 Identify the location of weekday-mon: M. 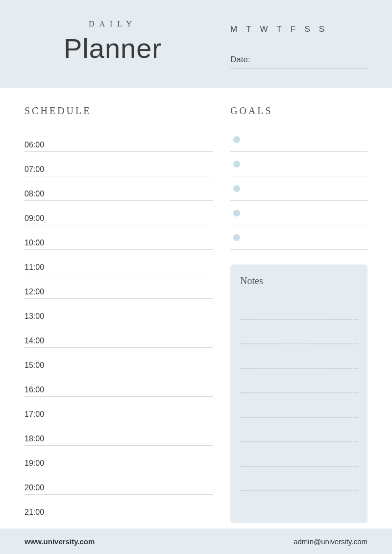
(234, 29).